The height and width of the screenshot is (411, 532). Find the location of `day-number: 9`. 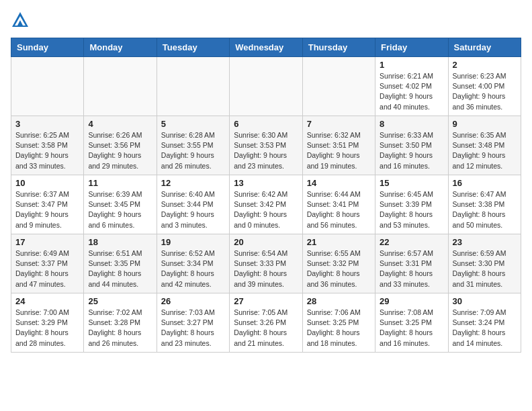

day-number: 9 is located at coordinates (485, 124).